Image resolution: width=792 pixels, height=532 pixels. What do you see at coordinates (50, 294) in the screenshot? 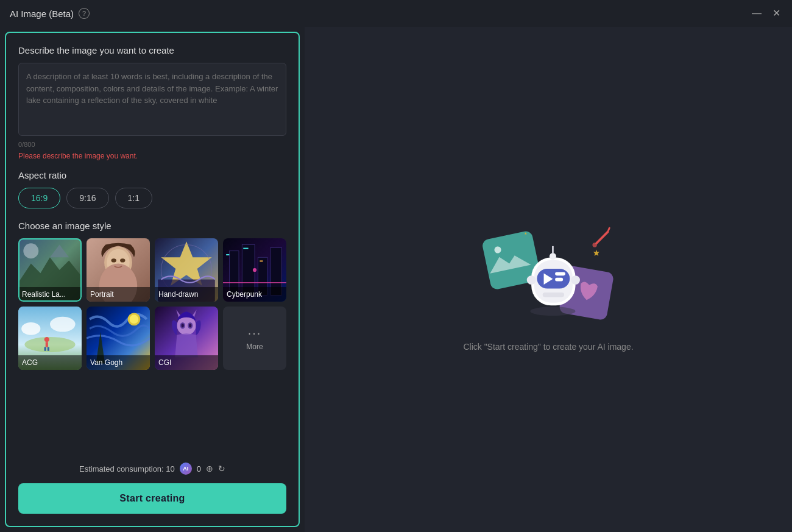
I see `style-realistic-label: Realistic La...` at bounding box center [50, 294].